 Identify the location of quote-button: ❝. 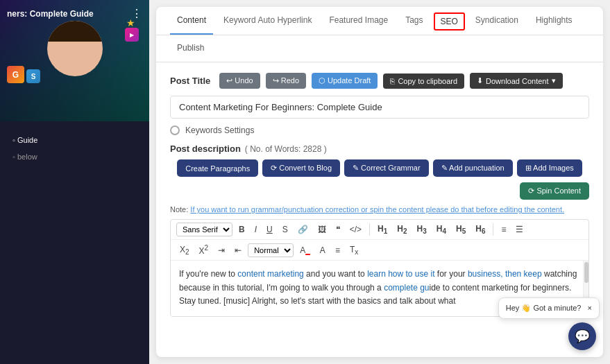
(338, 229).